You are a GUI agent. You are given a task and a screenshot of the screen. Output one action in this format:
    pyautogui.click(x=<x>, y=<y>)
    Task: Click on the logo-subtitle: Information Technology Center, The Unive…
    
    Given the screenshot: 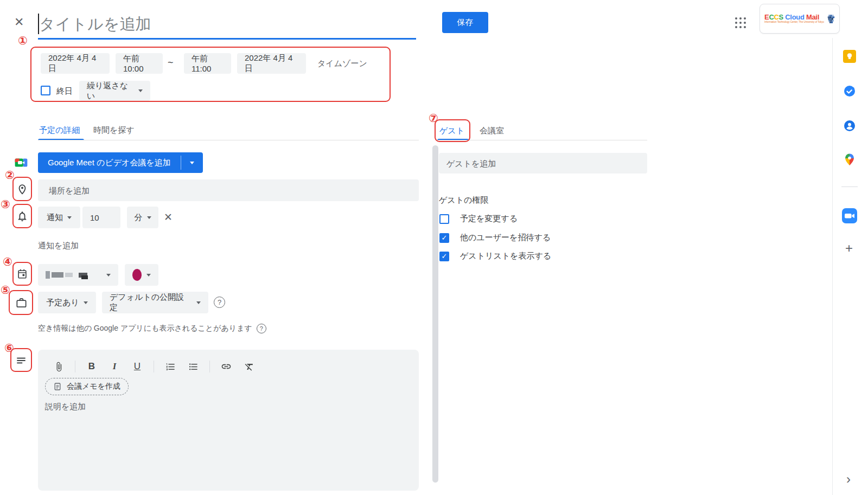 What is the action you would take?
    pyautogui.click(x=794, y=23)
    